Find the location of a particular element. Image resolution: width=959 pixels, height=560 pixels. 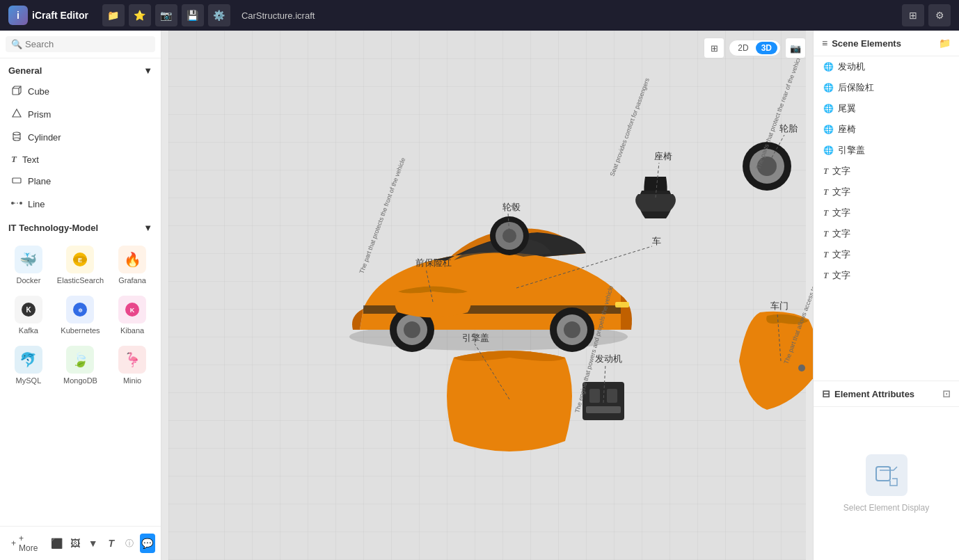

general-section-header: General ▼ is located at coordinates (81, 70).